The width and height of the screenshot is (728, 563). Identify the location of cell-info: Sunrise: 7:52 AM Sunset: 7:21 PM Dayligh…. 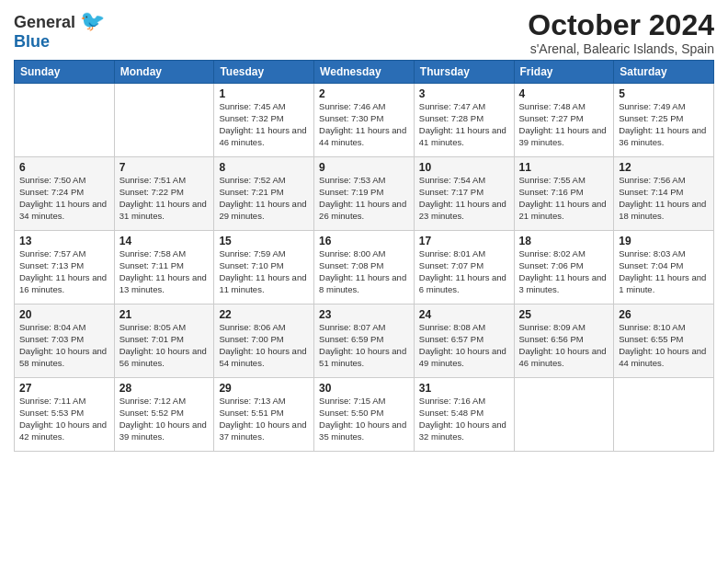
(264, 199).